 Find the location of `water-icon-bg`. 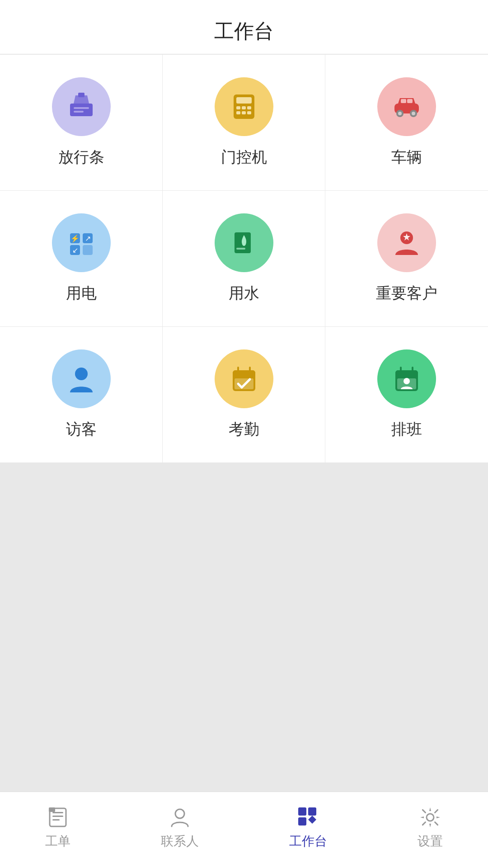

water-icon-bg is located at coordinates (244, 243).